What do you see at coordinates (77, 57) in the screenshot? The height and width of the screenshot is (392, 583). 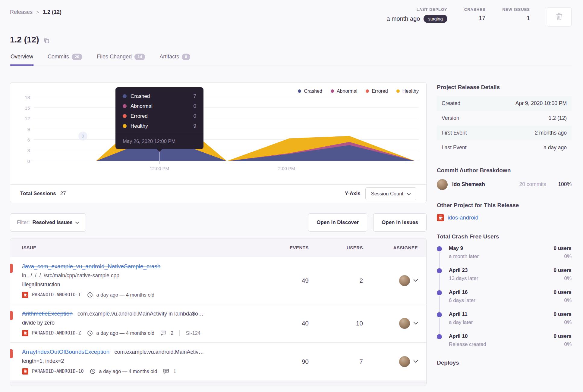 I see `commits-count-badge: 20` at bounding box center [77, 57].